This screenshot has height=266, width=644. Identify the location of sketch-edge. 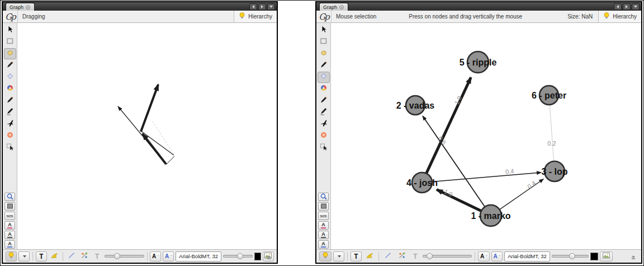
(163, 138).